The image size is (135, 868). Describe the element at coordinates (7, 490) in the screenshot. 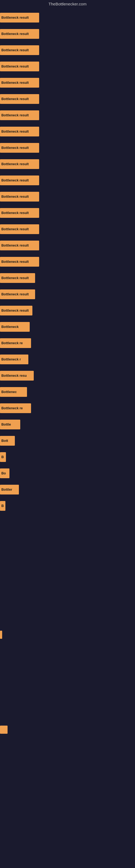

I see `bar-label: Bottler` at that location.